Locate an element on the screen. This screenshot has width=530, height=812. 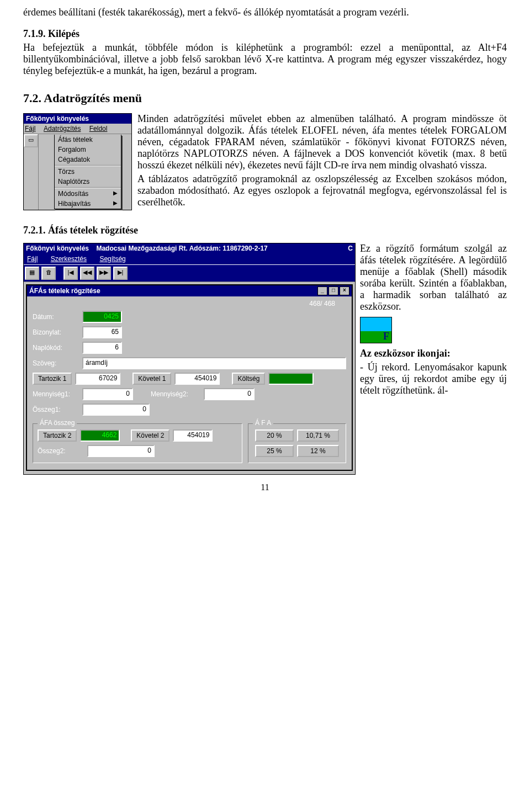
sec-721-side-strong: Az eszközsor ikonjai: is located at coordinates (405, 353).